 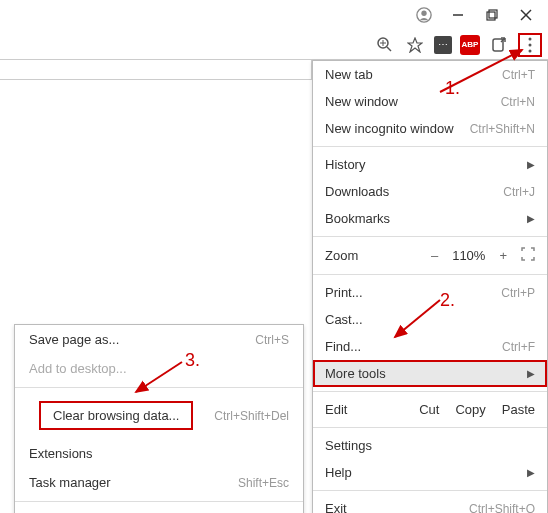 What do you see at coordinates (356, 374) in the screenshot?
I see `menu-label: More tools` at bounding box center [356, 374].